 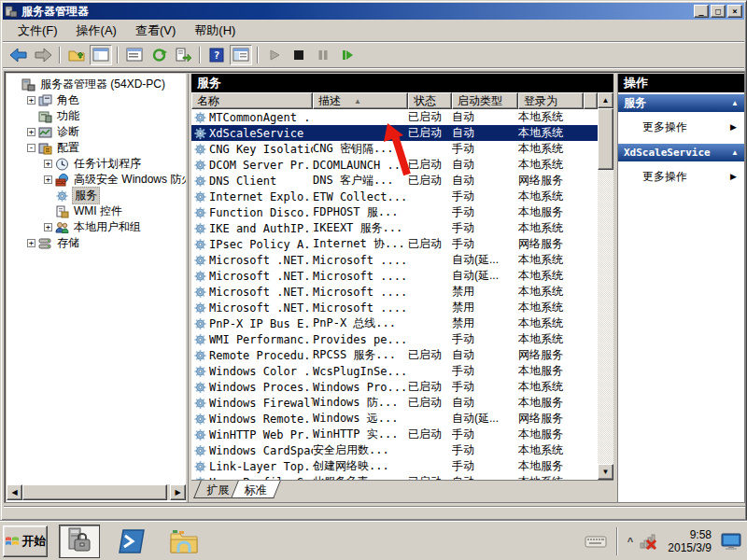 I want to click on more-actions-services: 更多操作 ▶, so click(x=682, y=127).